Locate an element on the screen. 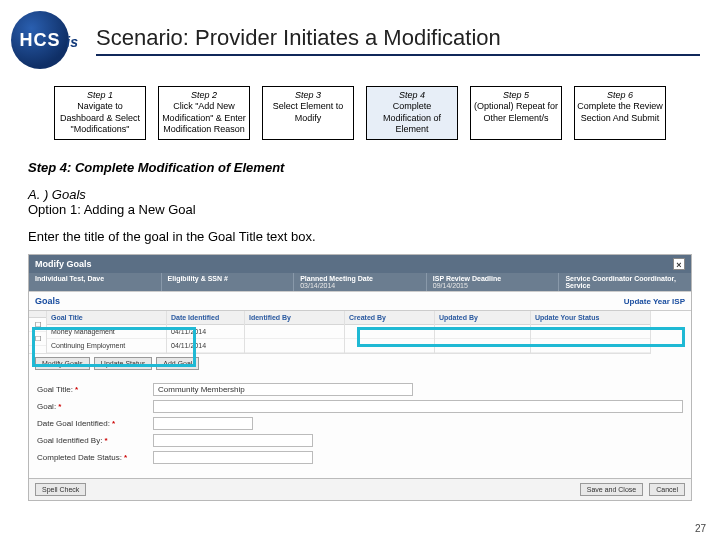  cancel-button: Cancel is located at coordinates (667, 490).